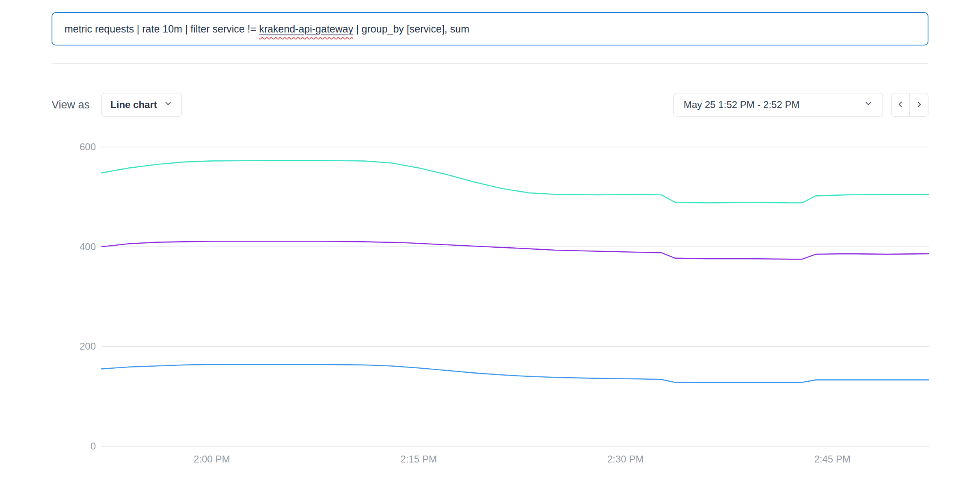  I want to click on divider, so click(490, 63).